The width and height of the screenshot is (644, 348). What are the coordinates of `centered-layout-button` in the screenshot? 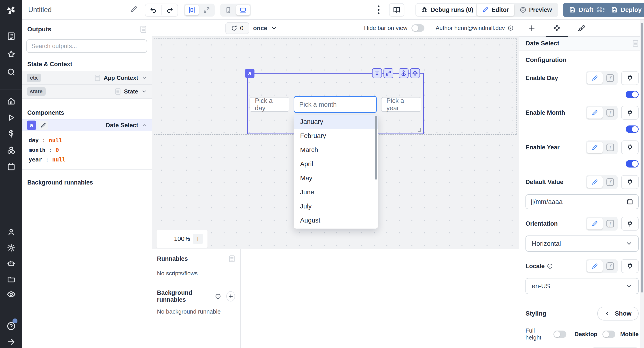 It's located at (192, 10).